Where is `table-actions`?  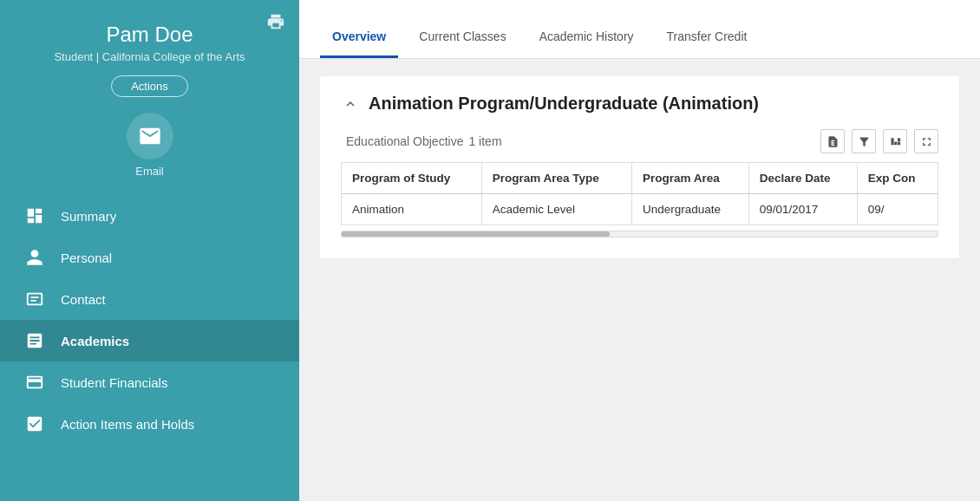 table-actions is located at coordinates (879, 141).